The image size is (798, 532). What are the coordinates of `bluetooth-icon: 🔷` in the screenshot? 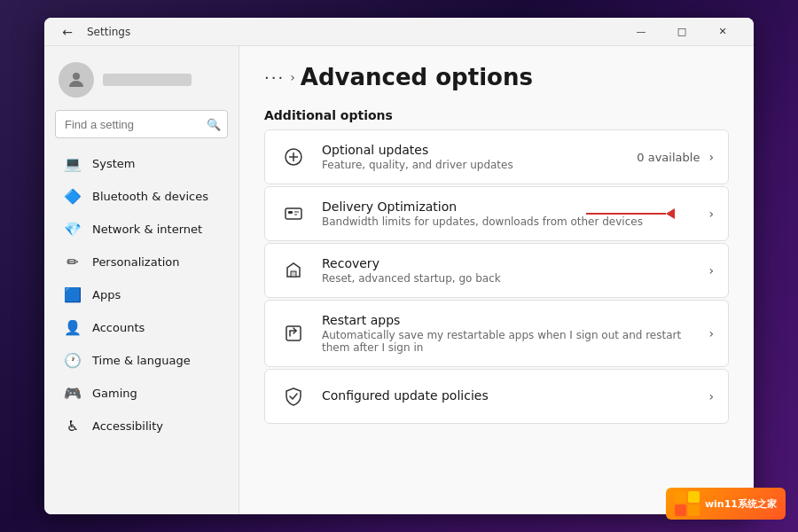 It's located at (73, 196).